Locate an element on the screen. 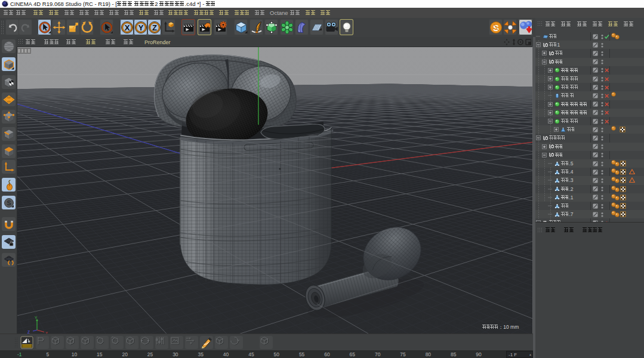 The image size is (644, 358). svg-text: Z is located at coordinates (155, 27).